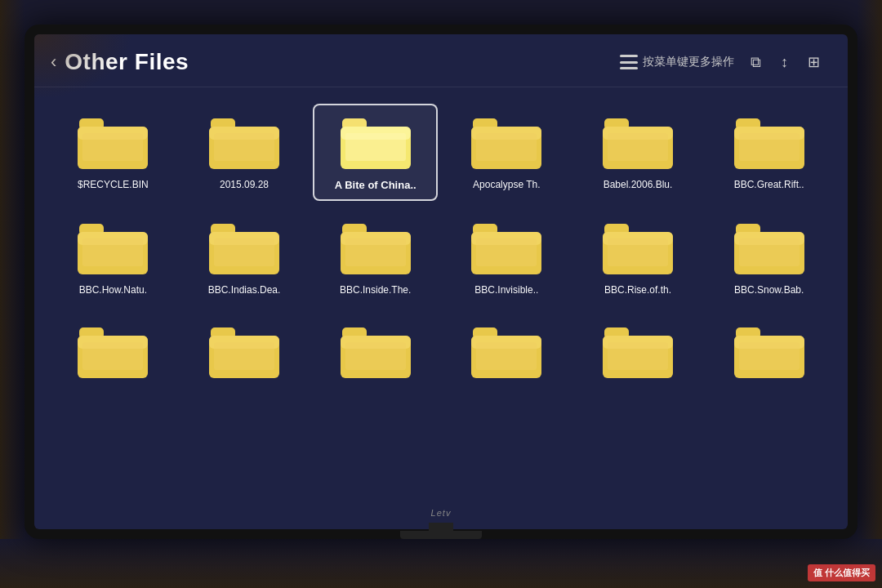  What do you see at coordinates (244, 185) in the screenshot?
I see `folder-label: 2015.09.28` at bounding box center [244, 185].